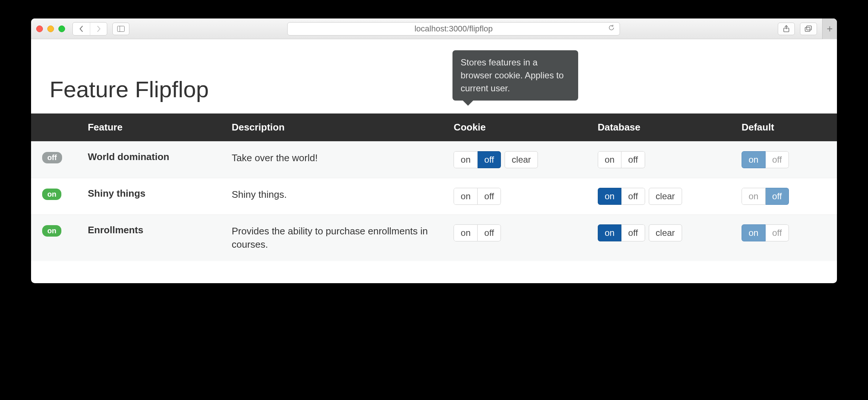  I want to click on reload-button, so click(611, 29).